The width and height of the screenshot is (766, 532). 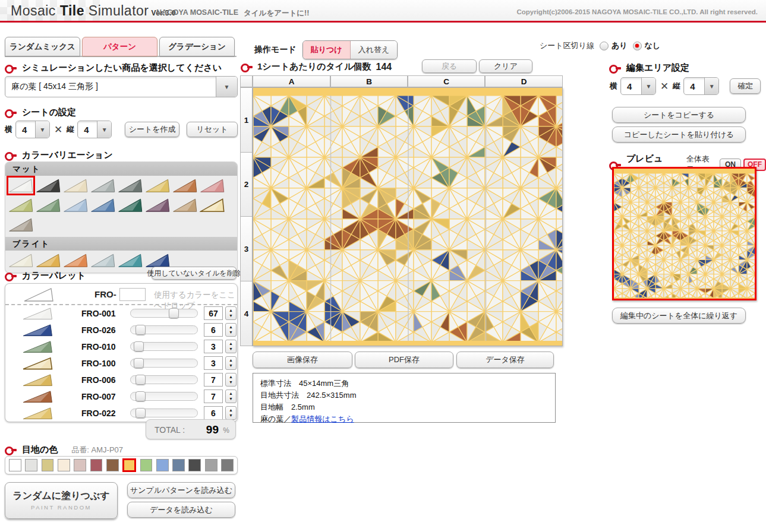 What do you see at coordinates (637, 46) in the screenshot?
I see `divider-off-radio` at bounding box center [637, 46].